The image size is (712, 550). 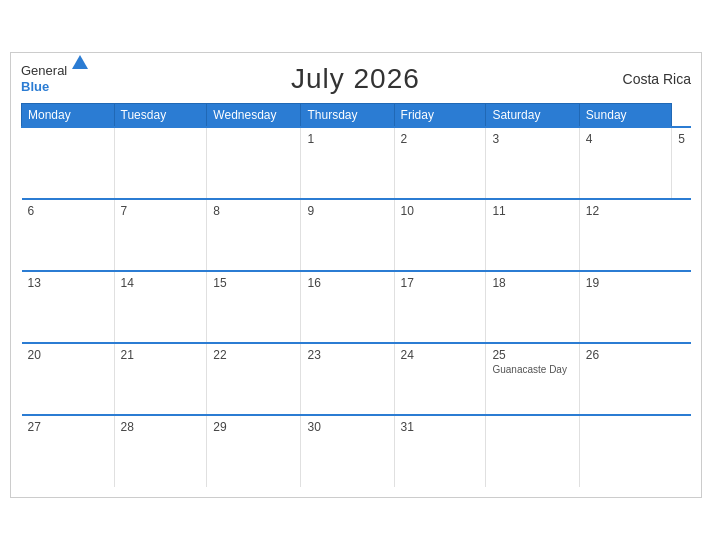 I want to click on calendar-cell: 5, so click(x=682, y=163).